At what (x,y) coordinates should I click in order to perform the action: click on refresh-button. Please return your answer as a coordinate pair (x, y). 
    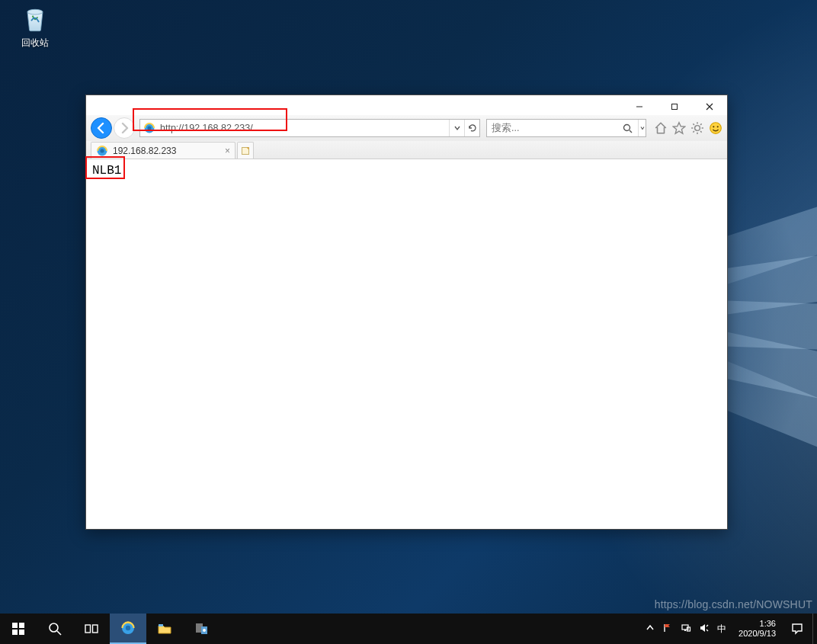
    Looking at the image, I should click on (472, 128).